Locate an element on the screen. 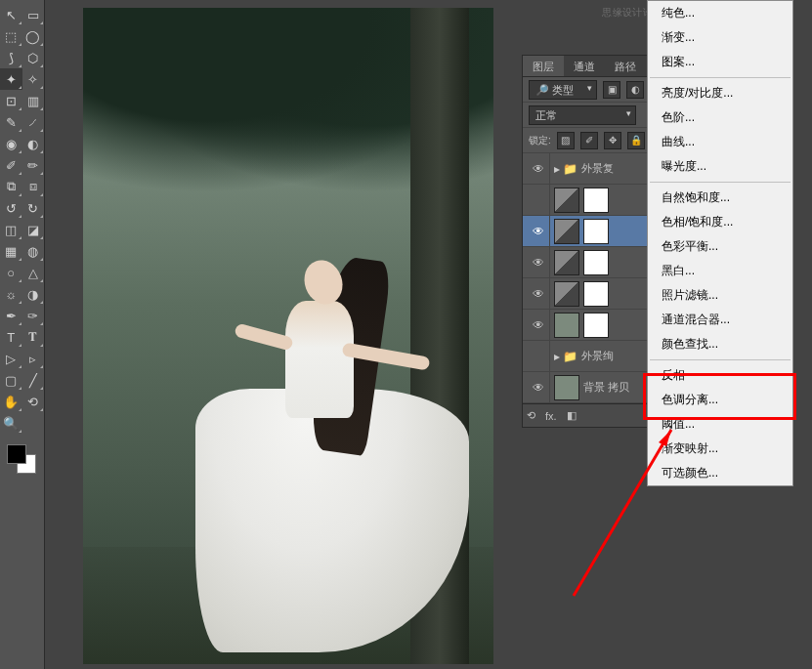 The image size is (812, 669). spot-heal-tool: ◉ is located at coordinates (12, 144).